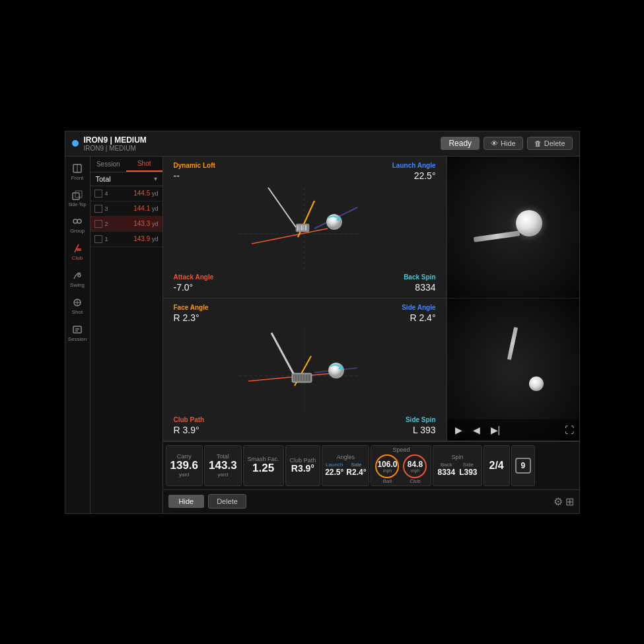  I want to click on tab-shot: Shot, so click(144, 164).